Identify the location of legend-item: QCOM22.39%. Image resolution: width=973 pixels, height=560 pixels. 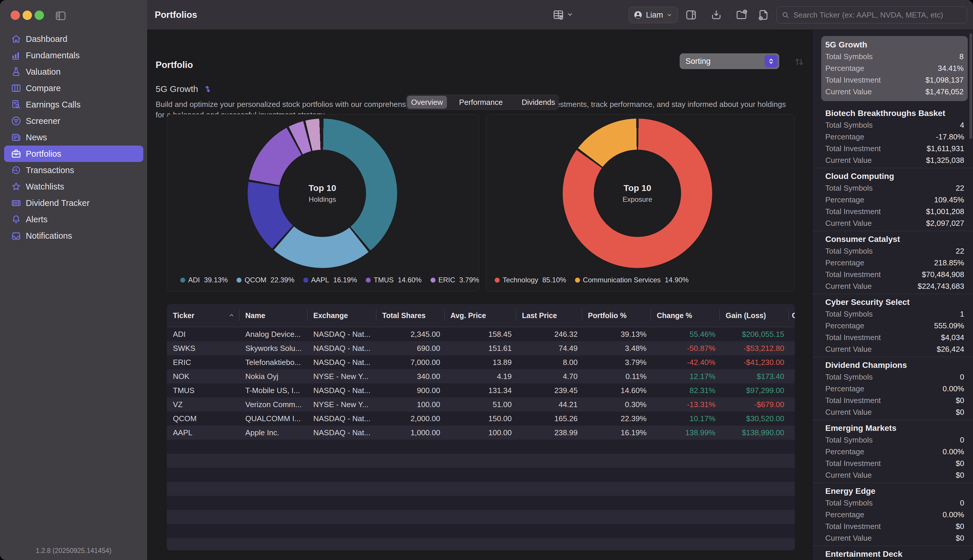
(265, 280).